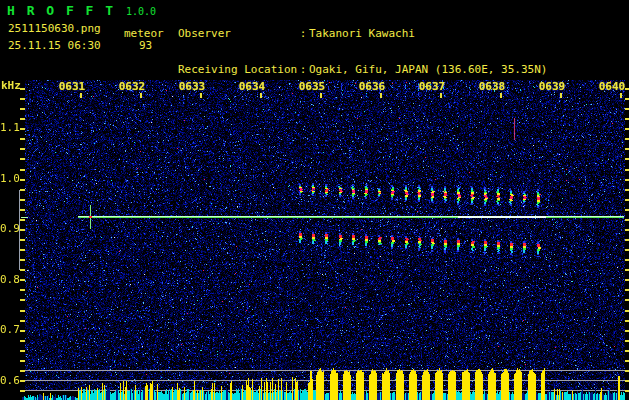 The width and height of the screenshot is (629, 400). I want to click on info-label: Receiving Location, so click(238, 70).